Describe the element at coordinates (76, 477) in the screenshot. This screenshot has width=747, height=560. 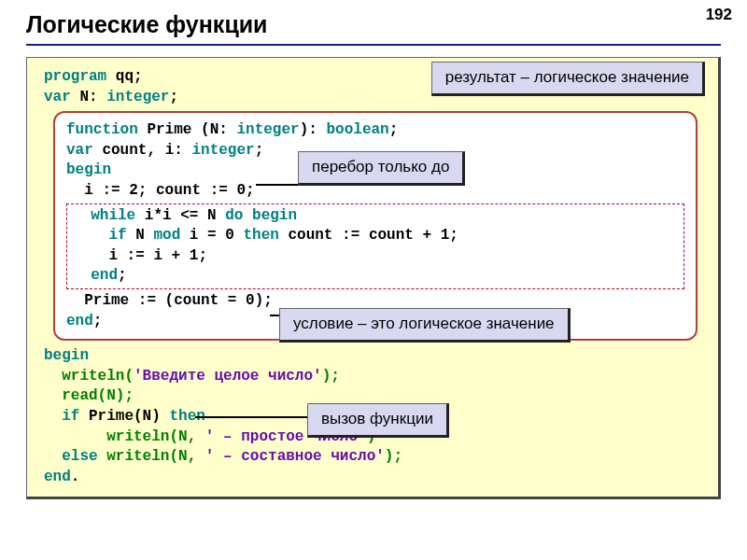
I see `code-text: .` at that location.